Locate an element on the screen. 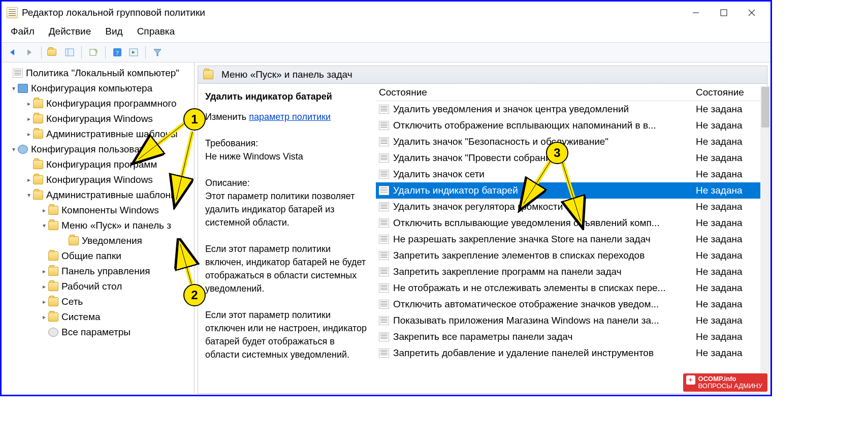 The height and width of the screenshot is (444, 868). policy-row: Отключить отображение всплывающих напоми… is located at coordinates (571, 125).